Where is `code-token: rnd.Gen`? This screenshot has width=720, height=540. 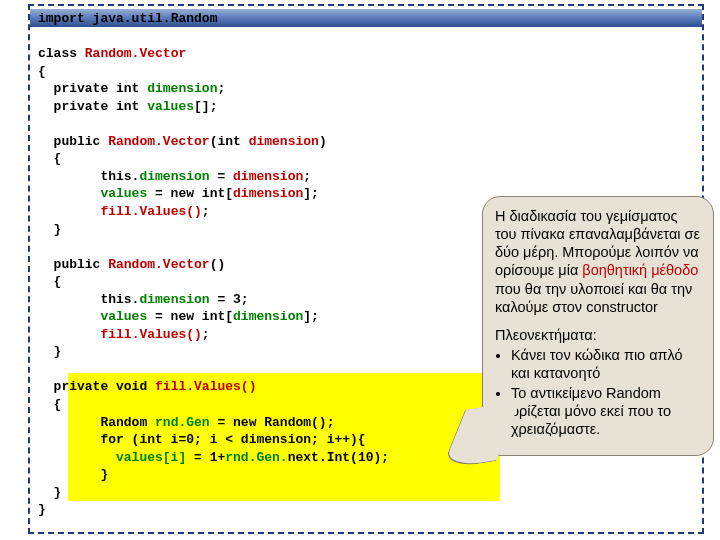 code-token: rnd.Gen is located at coordinates (182, 422).